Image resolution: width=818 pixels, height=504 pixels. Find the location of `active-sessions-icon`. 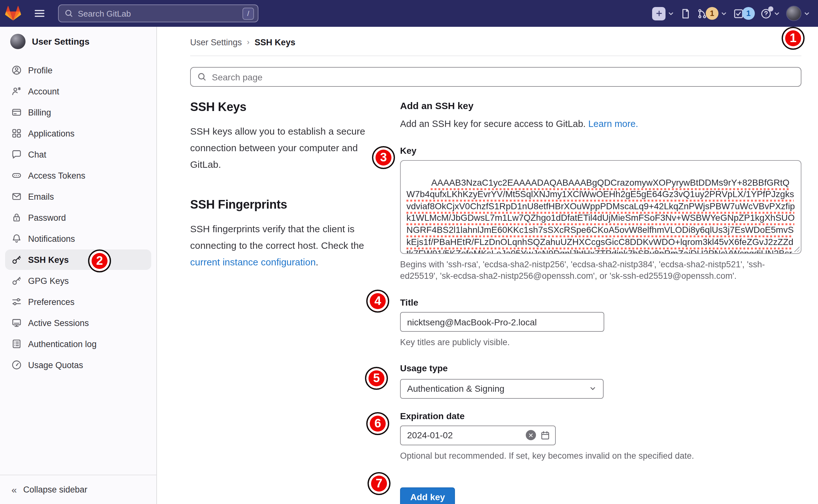

active-sessions-icon is located at coordinates (17, 323).